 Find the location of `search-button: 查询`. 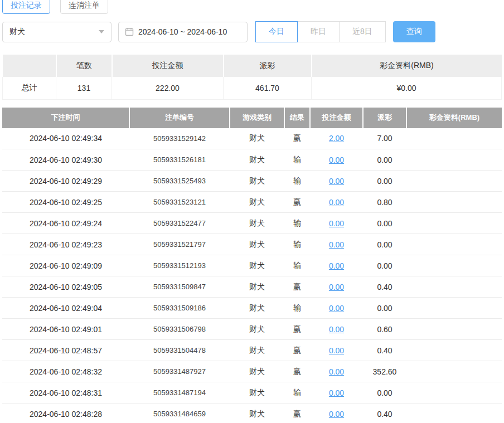

search-button: 查询 is located at coordinates (414, 32).